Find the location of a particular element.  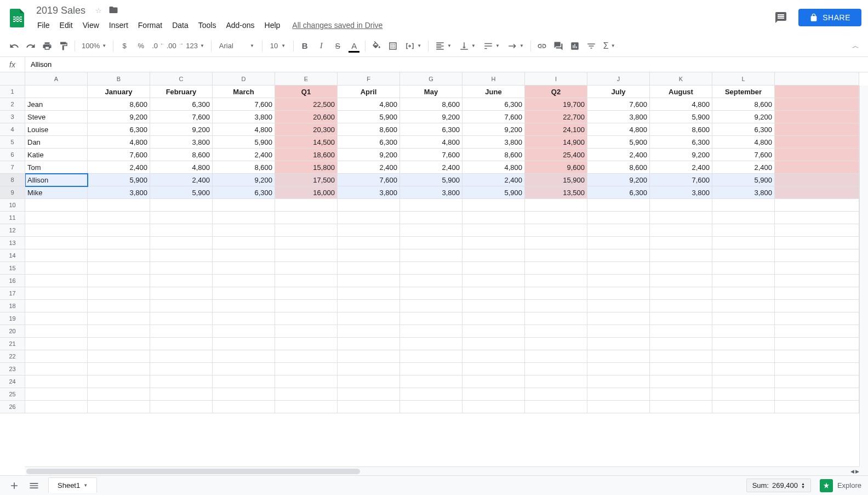

cell: 4,800 is located at coordinates (744, 143).